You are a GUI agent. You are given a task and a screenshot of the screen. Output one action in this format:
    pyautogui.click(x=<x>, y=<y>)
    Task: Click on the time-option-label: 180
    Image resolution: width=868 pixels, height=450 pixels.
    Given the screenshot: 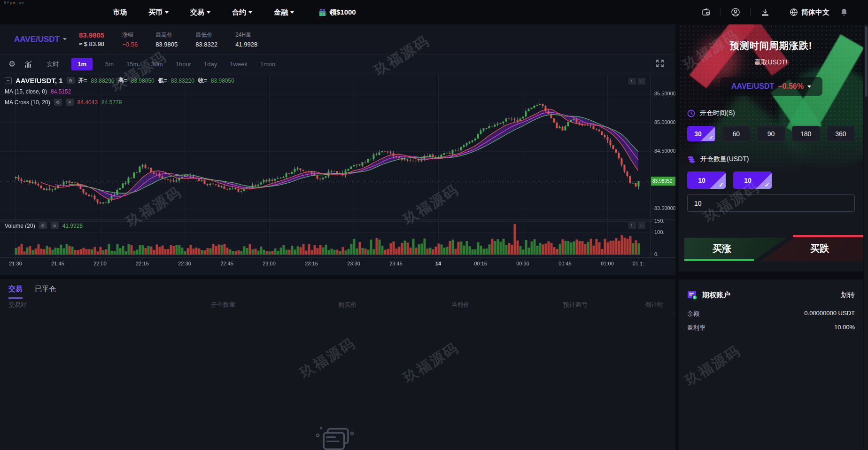 What is the action you would take?
    pyautogui.click(x=806, y=134)
    